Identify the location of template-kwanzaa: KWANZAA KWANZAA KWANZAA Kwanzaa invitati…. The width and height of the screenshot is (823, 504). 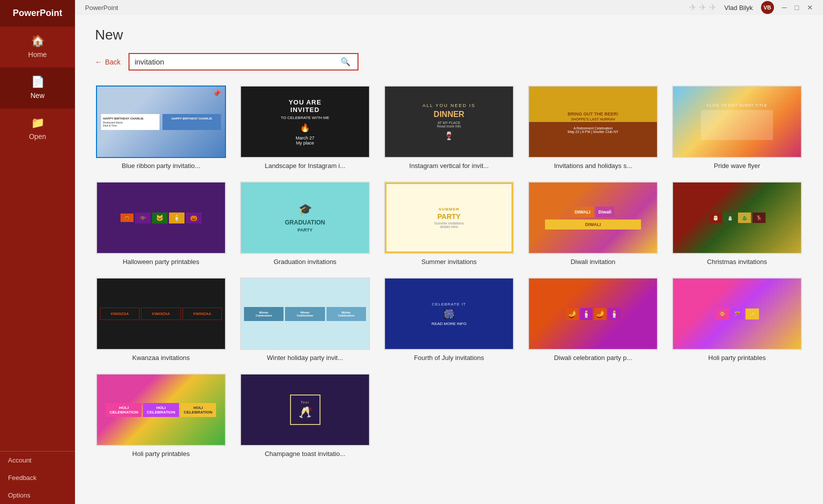
(161, 320).